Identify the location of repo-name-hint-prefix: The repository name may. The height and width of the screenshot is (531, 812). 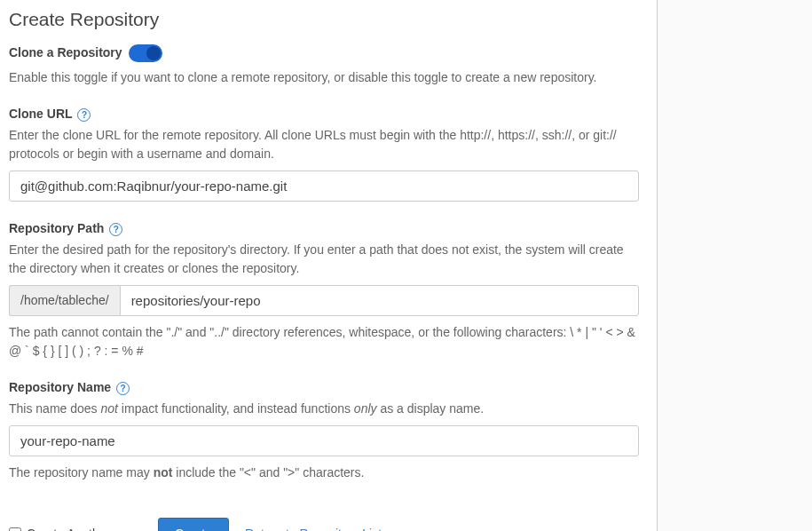
(82, 472).